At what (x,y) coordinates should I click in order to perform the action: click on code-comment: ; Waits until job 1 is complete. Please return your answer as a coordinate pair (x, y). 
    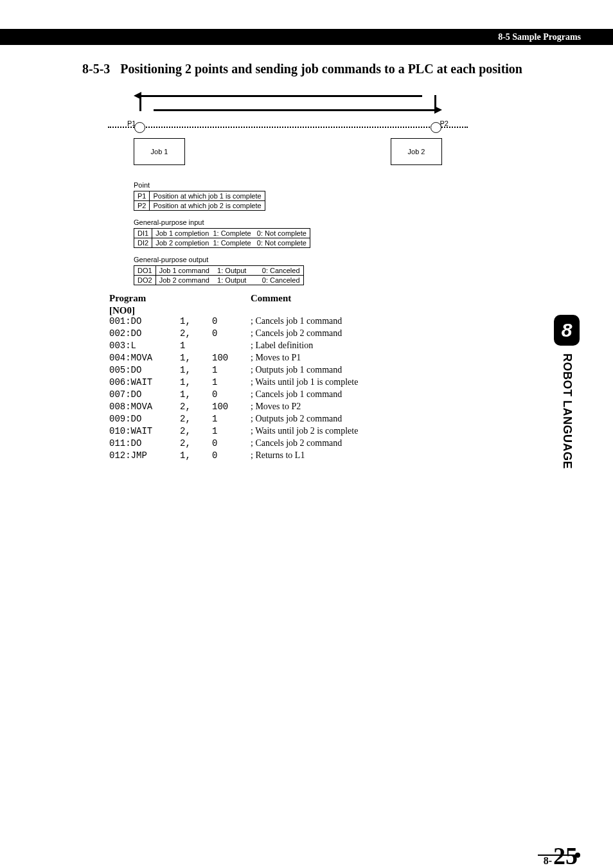
    Looking at the image, I should click on (305, 382).